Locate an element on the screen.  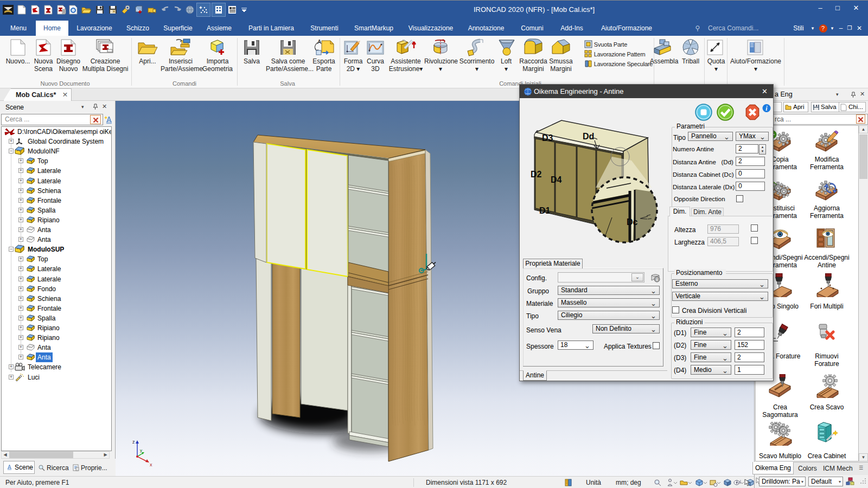
svg-text: D3 is located at coordinates (548, 138).